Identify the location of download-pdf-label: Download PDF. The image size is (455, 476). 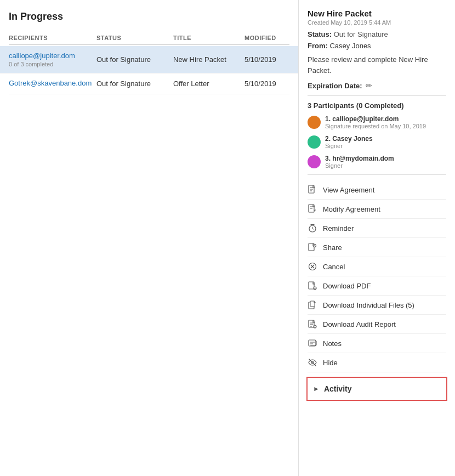
(346, 286).